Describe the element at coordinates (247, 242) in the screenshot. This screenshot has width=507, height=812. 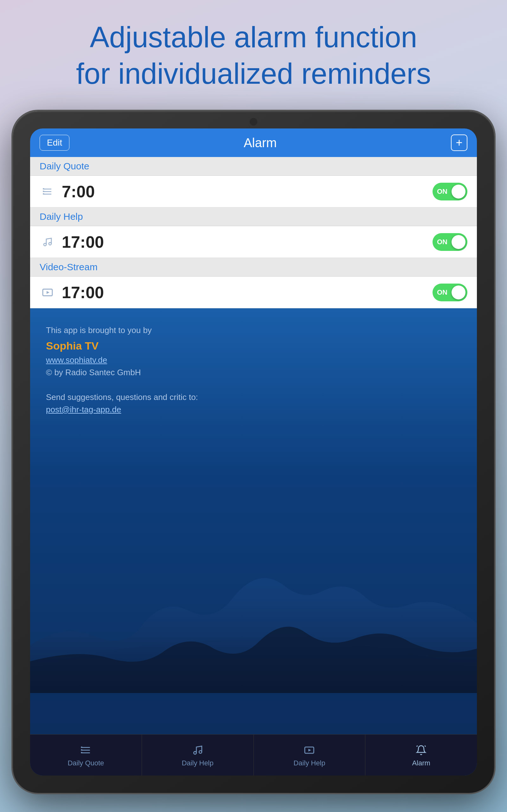
I see `alarm-time-daily-help: 17:00` at that location.